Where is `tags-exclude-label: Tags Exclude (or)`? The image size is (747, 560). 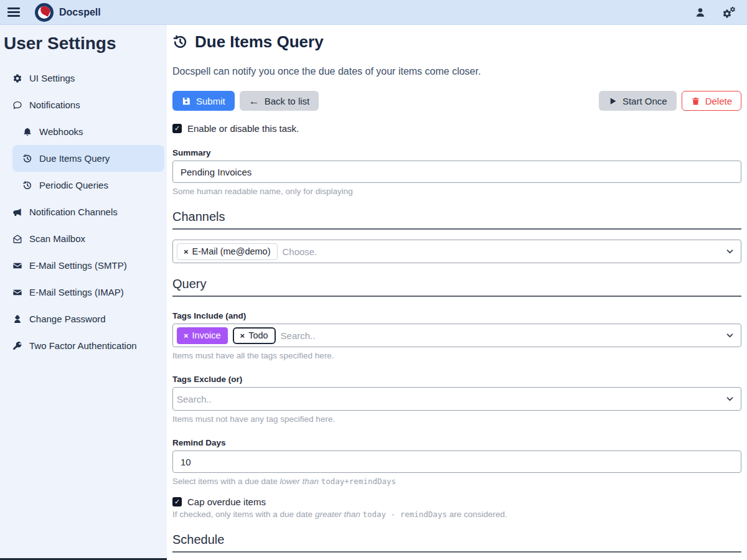 tags-exclude-label: Tags Exclude (or) is located at coordinates (457, 380).